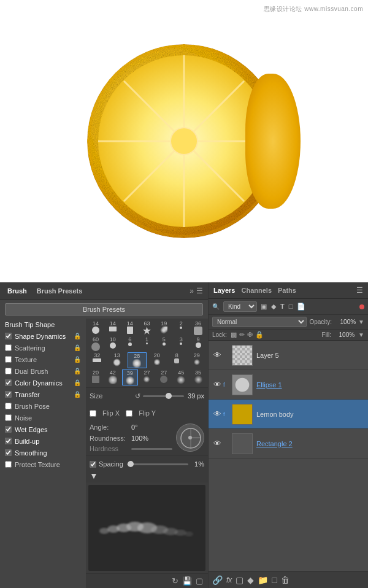 This screenshot has width=368, height=588. What do you see at coordinates (224, 290) in the screenshot?
I see `tab-layers: Layers` at bounding box center [224, 290].